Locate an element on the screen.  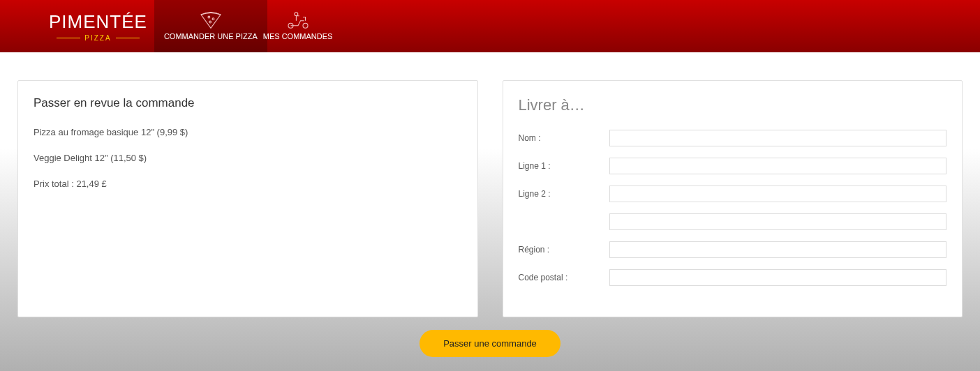
brand-name: PIMENTÉE is located at coordinates (98, 22).